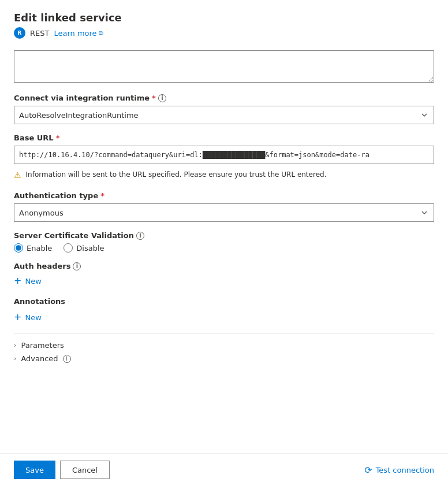 The width and height of the screenshot is (448, 486). I want to click on enable-radio-option: Enable, so click(33, 248).